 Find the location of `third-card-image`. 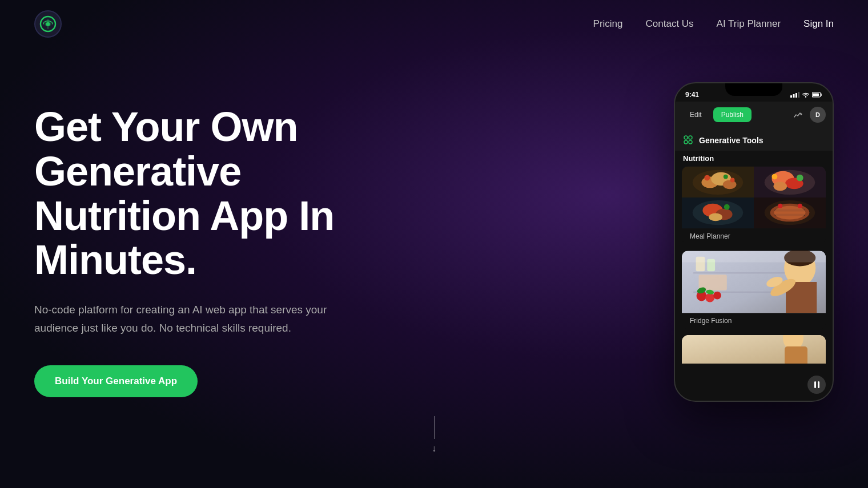

third-card-image is located at coordinates (754, 349).